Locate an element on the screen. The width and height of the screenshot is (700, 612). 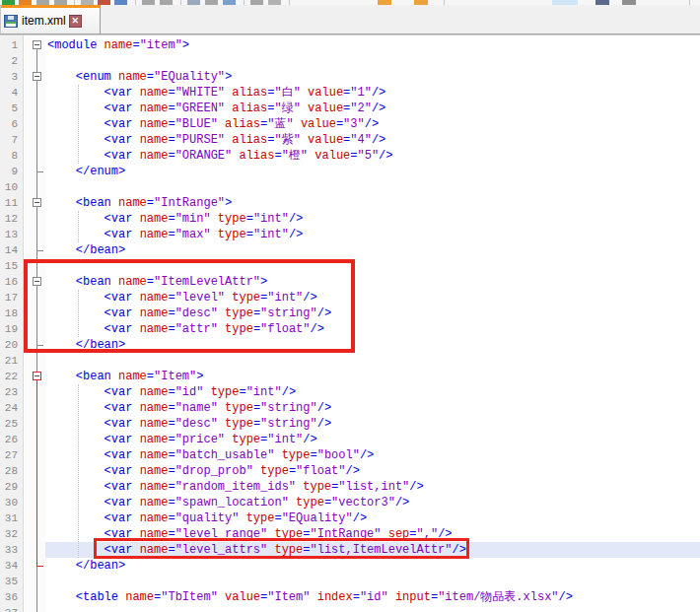
code-token: "batch_usable" is located at coordinates (225, 455).